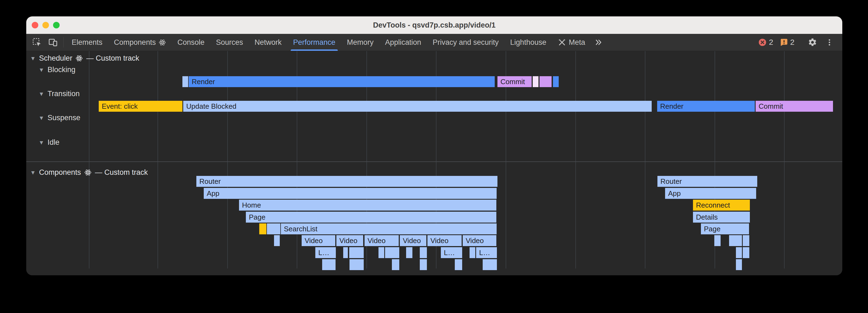 The width and height of the screenshot is (868, 313). What do you see at coordinates (191, 42) in the screenshot?
I see `tab-label: Console` at bounding box center [191, 42].